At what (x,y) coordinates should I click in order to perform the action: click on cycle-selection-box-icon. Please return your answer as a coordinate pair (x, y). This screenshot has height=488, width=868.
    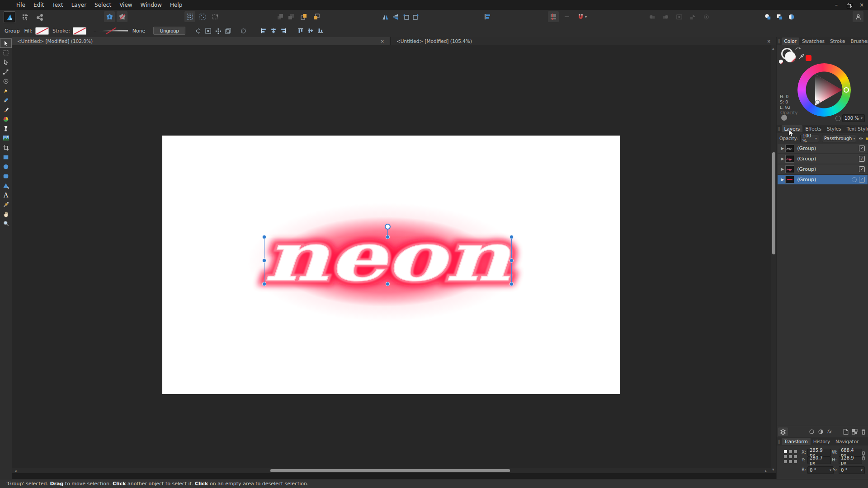
    Looking at the image, I should click on (208, 31).